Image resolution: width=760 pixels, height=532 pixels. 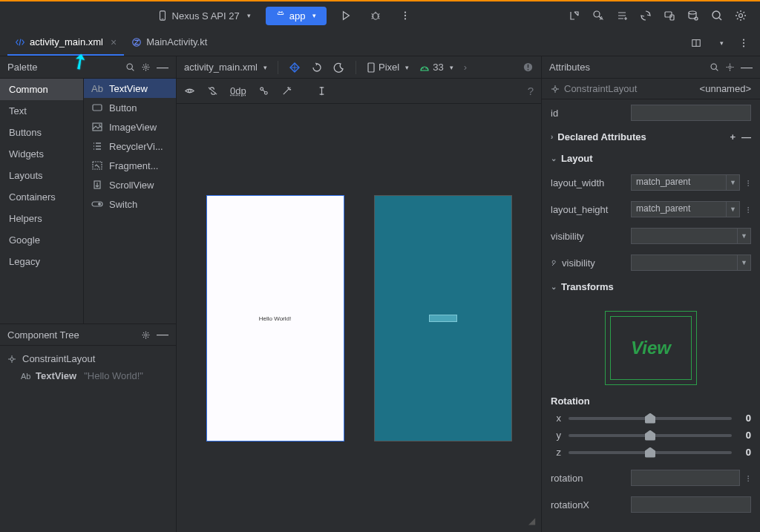 I want to click on rotationx-input, so click(x=691, y=505).